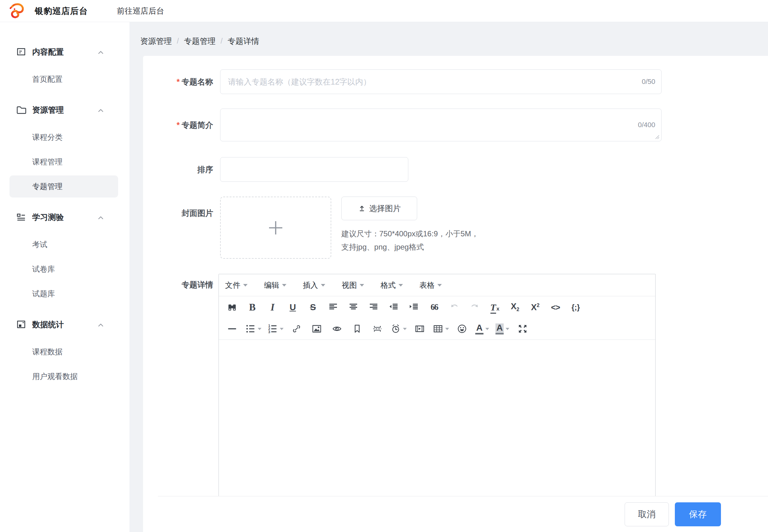  Describe the element at coordinates (254, 329) in the screenshot. I see `bullet-list-icon` at that location.